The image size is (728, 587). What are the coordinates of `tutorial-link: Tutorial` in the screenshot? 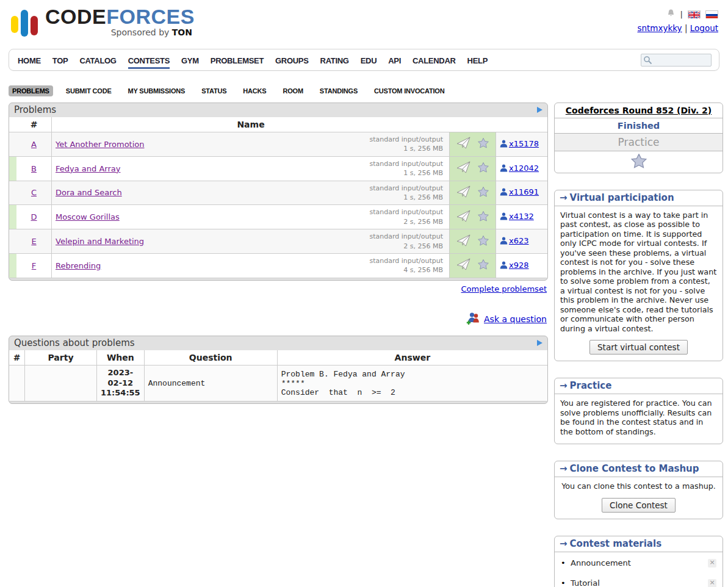 It's located at (585, 583).